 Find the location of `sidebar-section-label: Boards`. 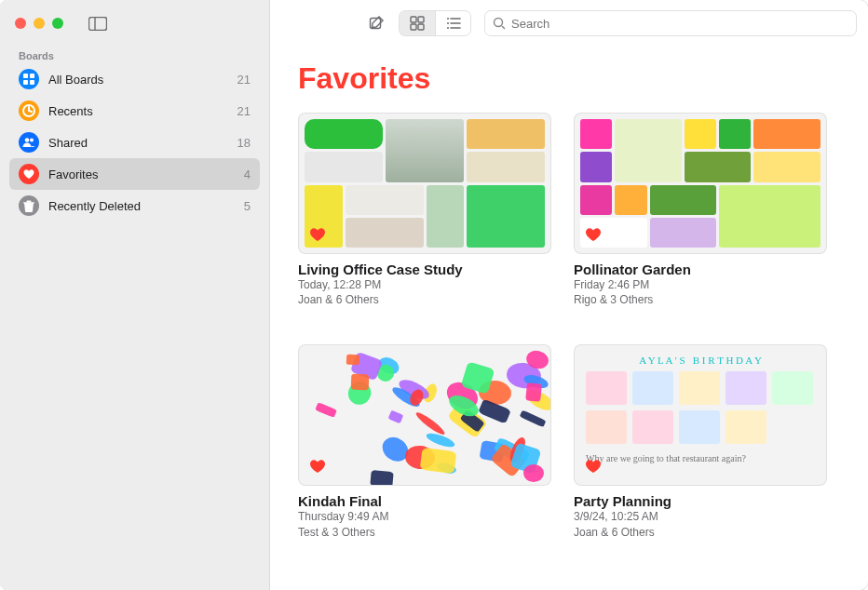

sidebar-section-label: Boards is located at coordinates (134, 55).